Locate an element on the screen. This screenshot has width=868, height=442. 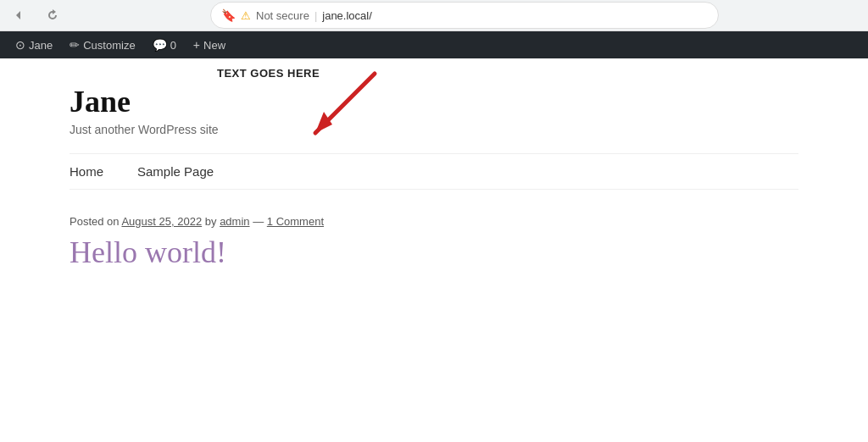
nav-item-sample-page: Sample Page is located at coordinates (175, 171).